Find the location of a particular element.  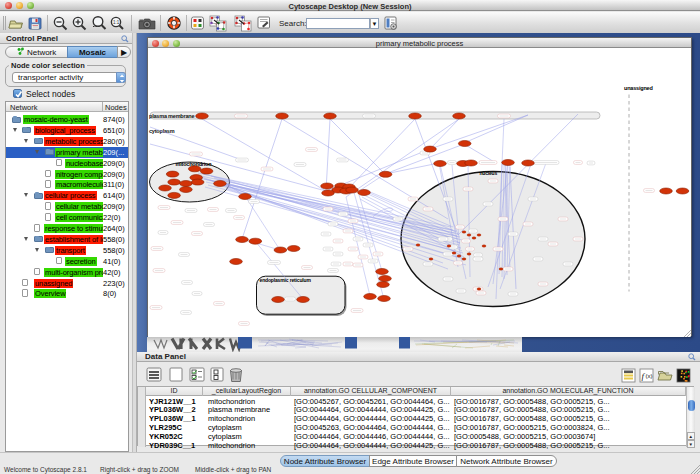

svg-text: nucleus is located at coordinates (489, 173).